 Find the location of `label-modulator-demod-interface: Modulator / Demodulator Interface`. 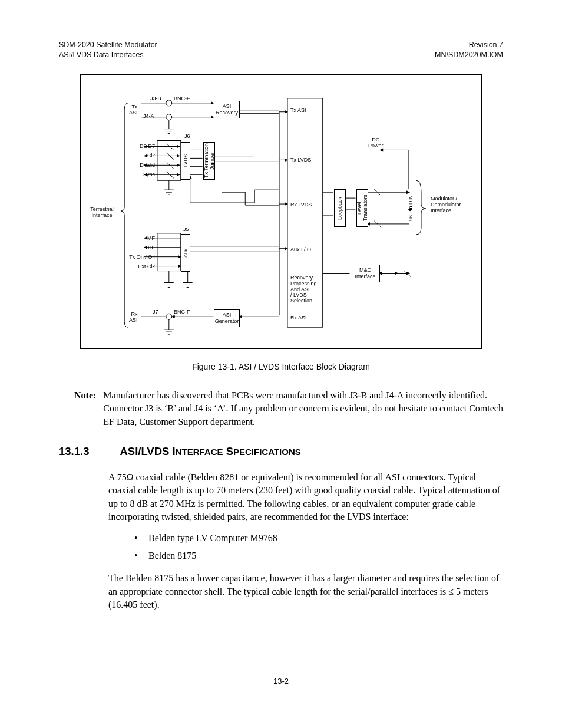

label-modulator-demod-interface: Modulator / Demodulator Interface is located at coordinates (446, 205).